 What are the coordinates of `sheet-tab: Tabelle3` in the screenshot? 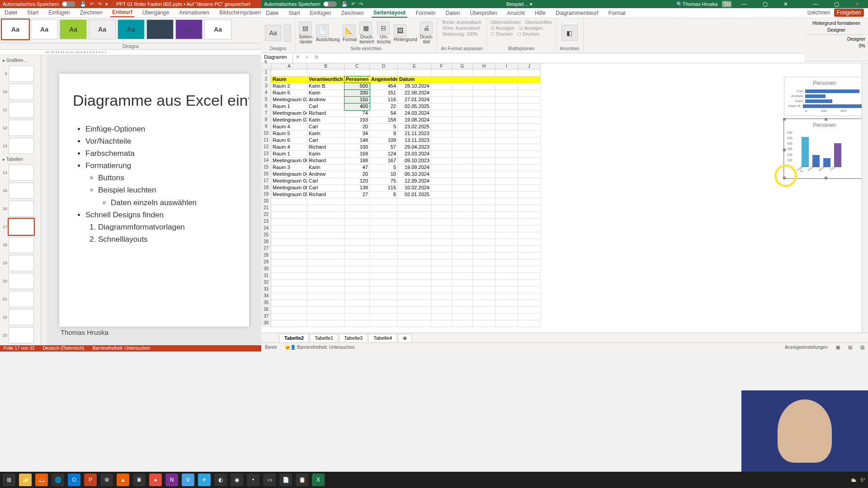 It's located at (354, 338).